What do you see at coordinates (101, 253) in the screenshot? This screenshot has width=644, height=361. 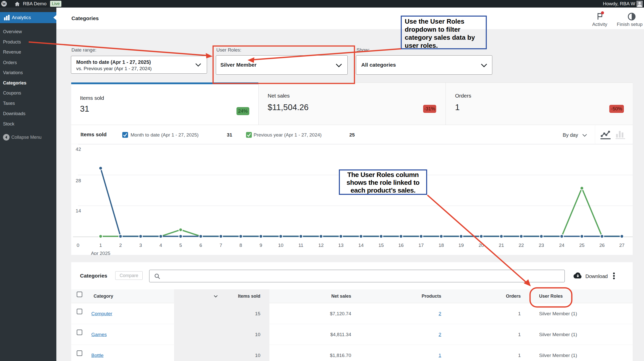 I see `svg-text: Apr 2025` at bounding box center [101, 253].